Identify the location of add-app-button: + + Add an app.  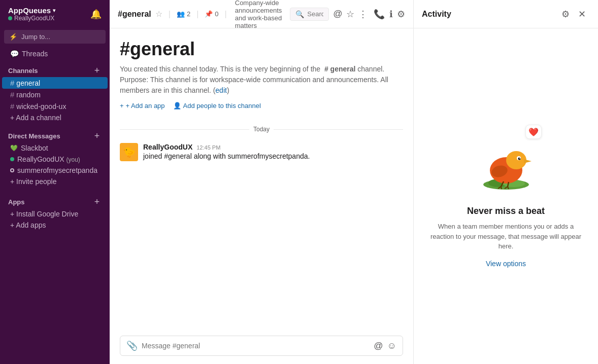
(142, 105).